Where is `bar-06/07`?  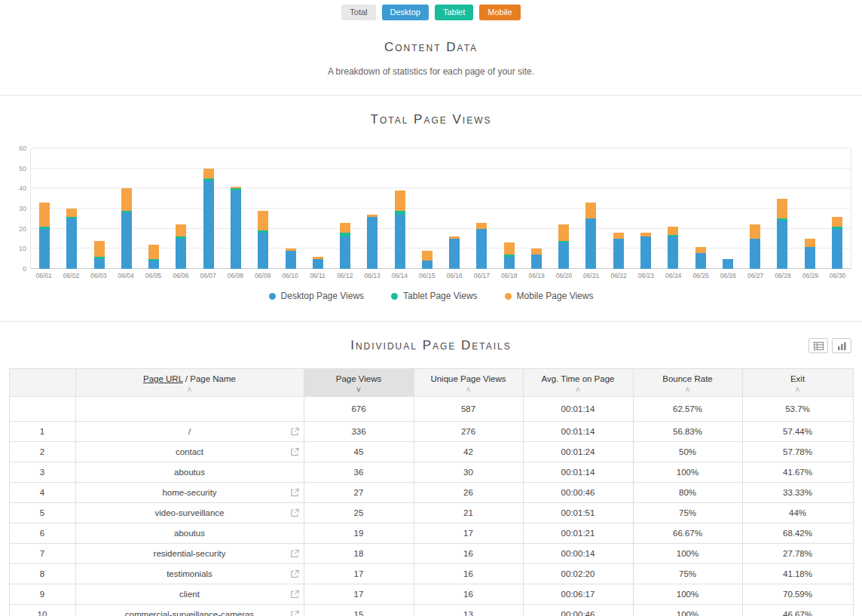 bar-06/07 is located at coordinates (209, 209).